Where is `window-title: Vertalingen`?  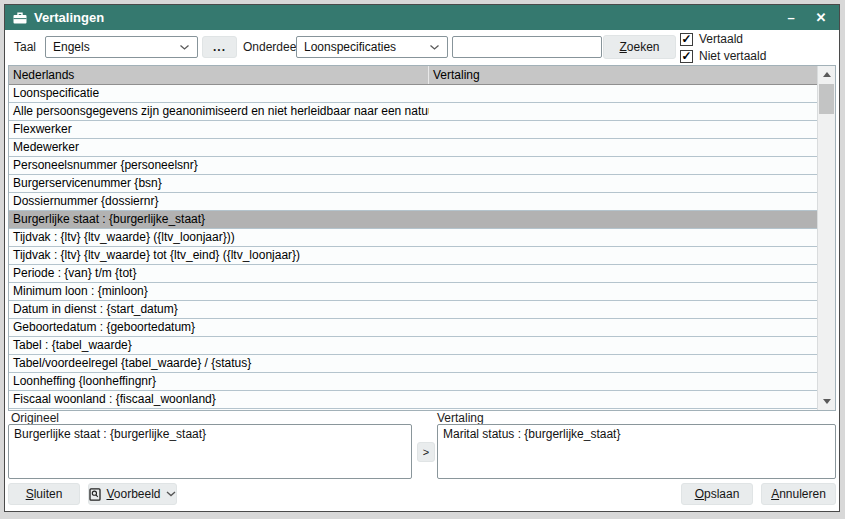 window-title: Vertalingen is located at coordinates (69, 18).